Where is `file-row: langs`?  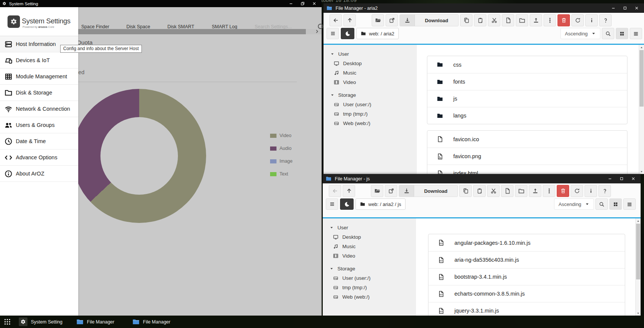
file-row: langs is located at coordinates (527, 115).